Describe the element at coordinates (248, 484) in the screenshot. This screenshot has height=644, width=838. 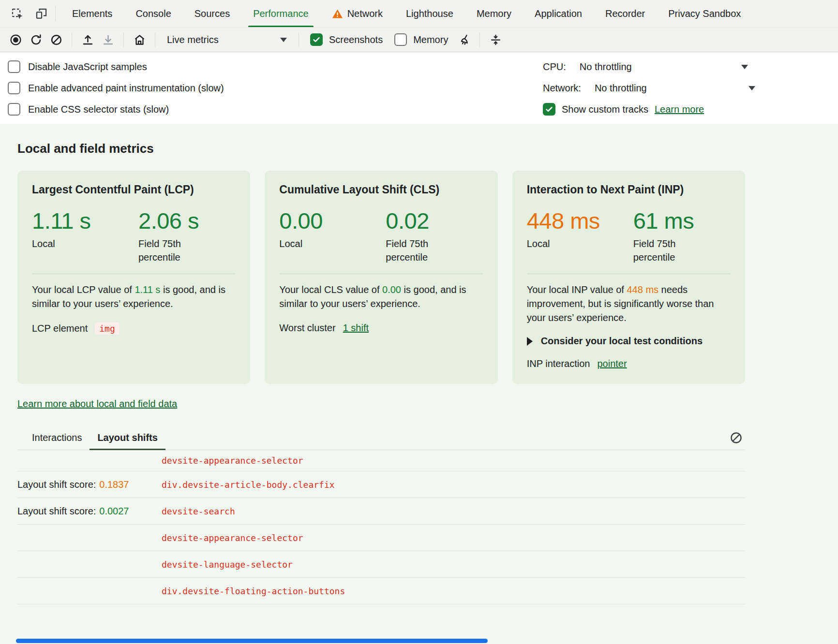
I see `element-node-link: div.devsite-article-body.clearfix` at that location.